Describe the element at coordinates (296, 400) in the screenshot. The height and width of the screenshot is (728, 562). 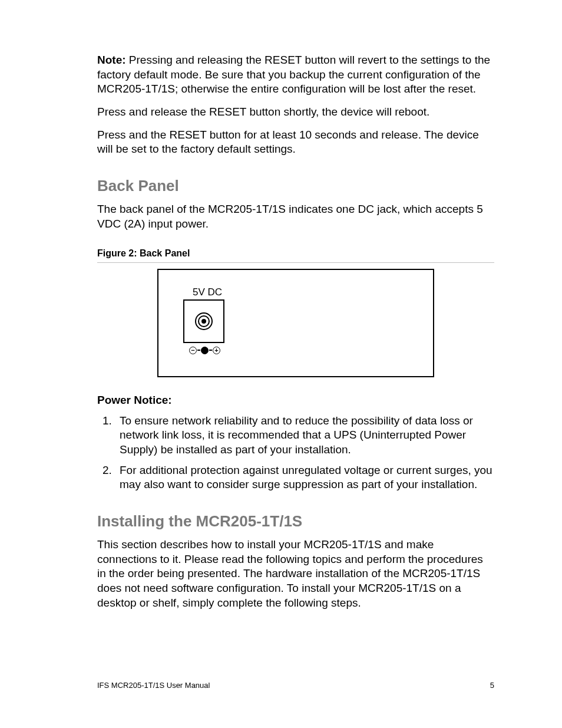
I see `power-notice-heading: Power Notice:` at that location.